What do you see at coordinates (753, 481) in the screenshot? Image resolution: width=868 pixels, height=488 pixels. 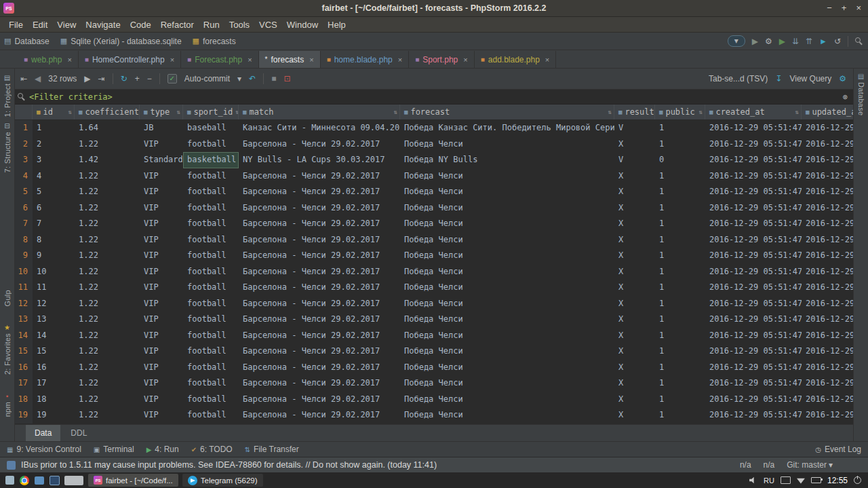 I see `volume-icon` at bounding box center [753, 481].